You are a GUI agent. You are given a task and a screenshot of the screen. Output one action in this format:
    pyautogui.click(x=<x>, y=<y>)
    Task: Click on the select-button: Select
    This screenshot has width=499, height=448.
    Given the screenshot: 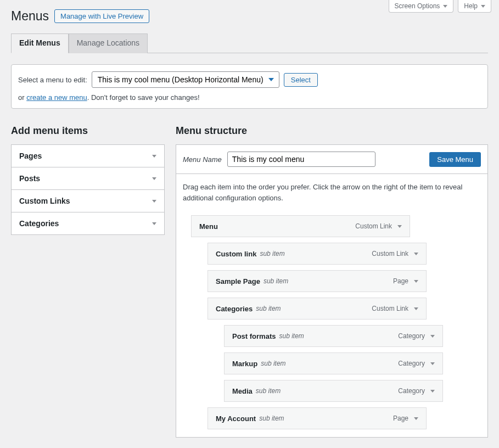 What is the action you would take?
    pyautogui.click(x=301, y=80)
    